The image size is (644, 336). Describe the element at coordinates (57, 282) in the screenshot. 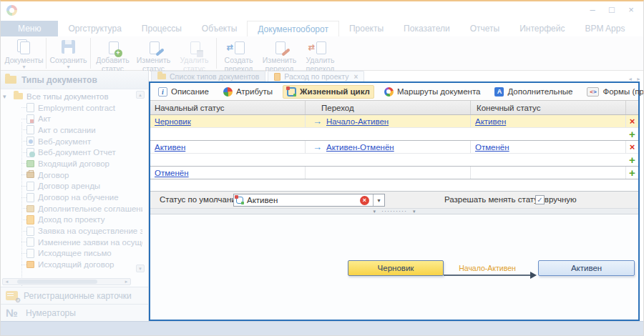

I see `scroll-thumb` at that location.